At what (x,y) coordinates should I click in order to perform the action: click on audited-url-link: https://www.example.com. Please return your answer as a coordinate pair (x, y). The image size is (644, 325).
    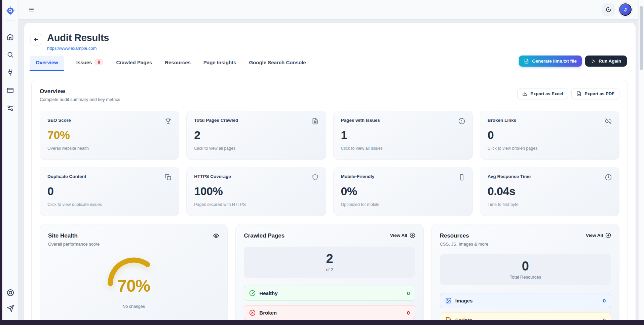
    Looking at the image, I should click on (72, 48).